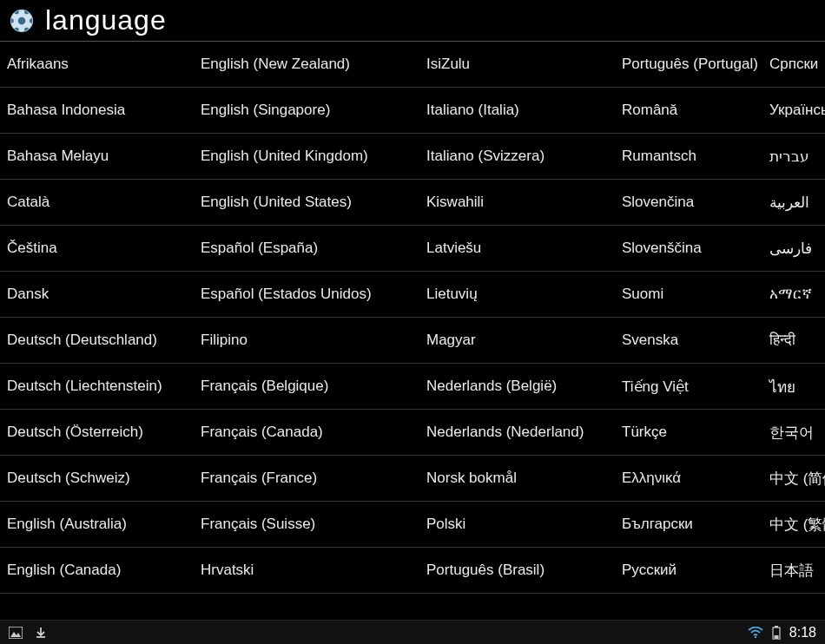 The height and width of the screenshot is (644, 825). I want to click on language-option: Русский, so click(689, 571).